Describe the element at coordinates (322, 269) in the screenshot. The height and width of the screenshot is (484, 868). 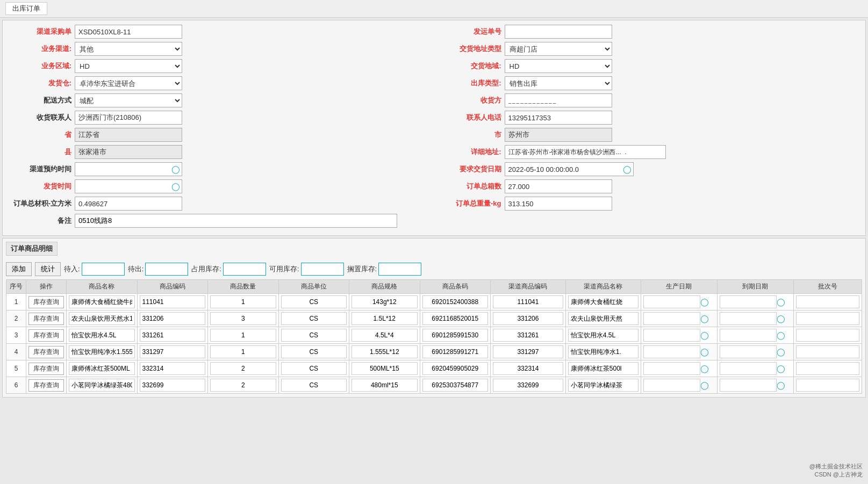
I see `available-stock-input` at that location.